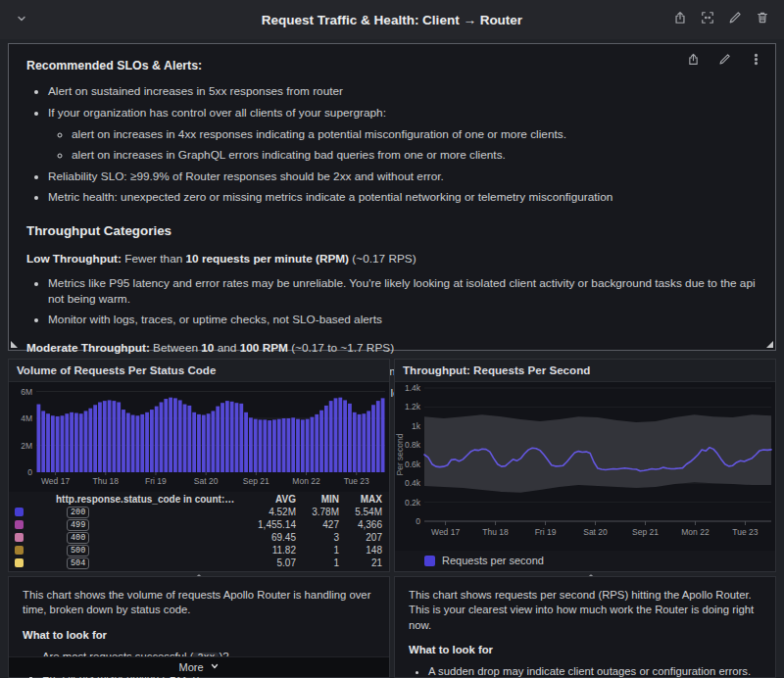 The height and width of the screenshot is (678, 784). What do you see at coordinates (199, 531) in the screenshot?
I see `legend-table: http.response.status_code in count:http.…` at bounding box center [199, 531].